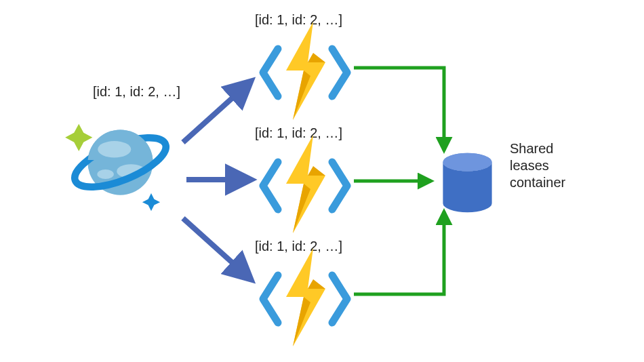 The height and width of the screenshot is (362, 644). What do you see at coordinates (468, 183) in the screenshot?
I see `database-icon` at bounding box center [468, 183].